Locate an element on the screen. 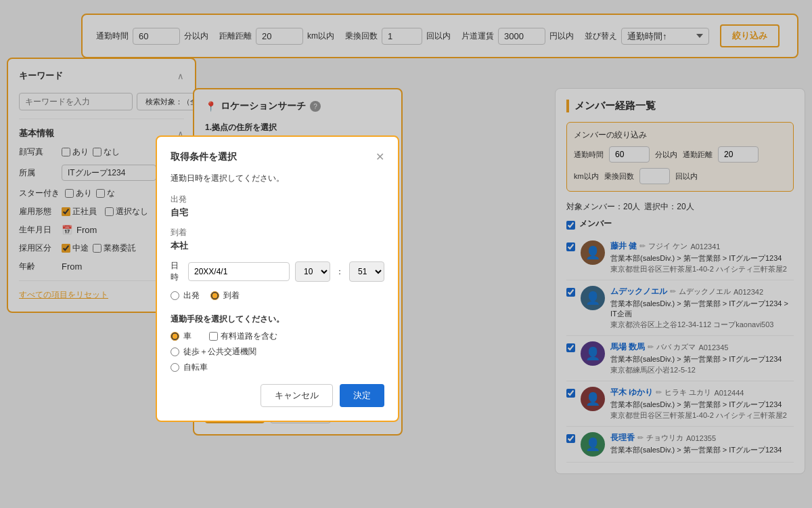 Image resolution: width=812 pixels, height=508 pixels. modal-instruction: 通勤日時を選択してください。 is located at coordinates (277, 179).